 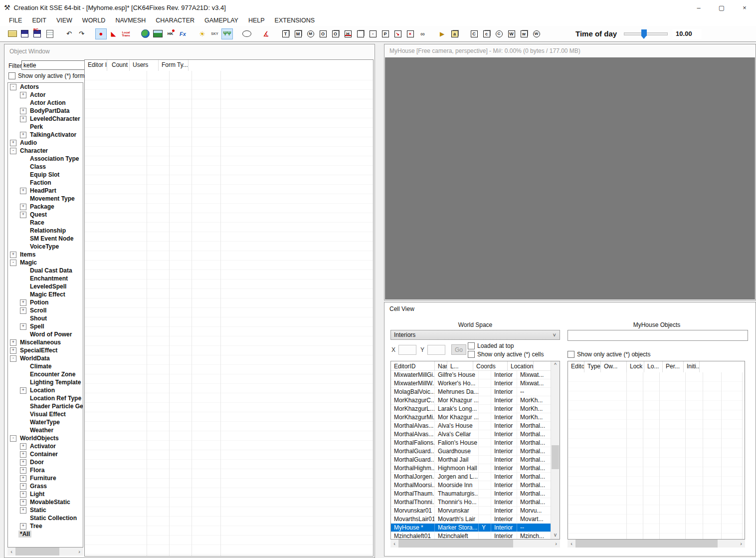 I want to click on column-header: Lo..., so click(x=653, y=367).